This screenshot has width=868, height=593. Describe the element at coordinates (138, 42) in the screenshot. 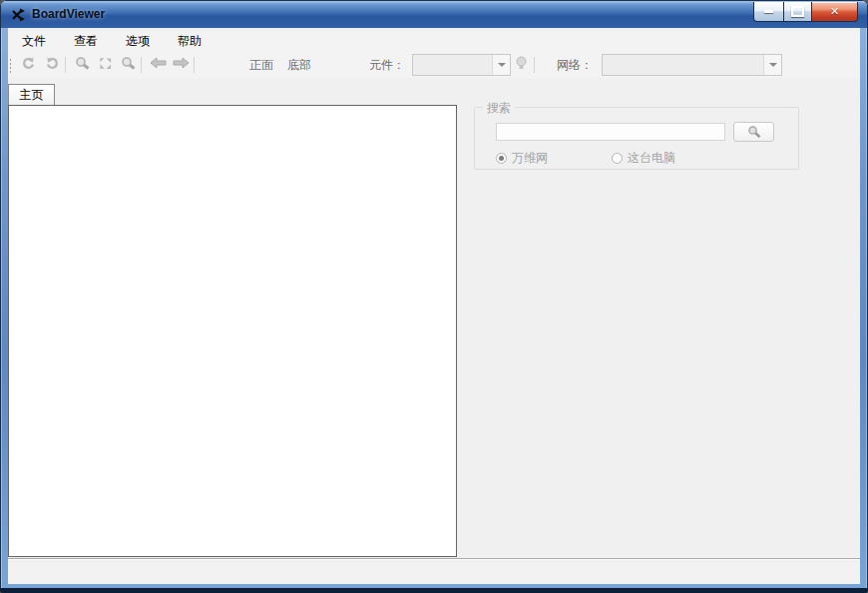

I see `menu-options: 选项` at that location.